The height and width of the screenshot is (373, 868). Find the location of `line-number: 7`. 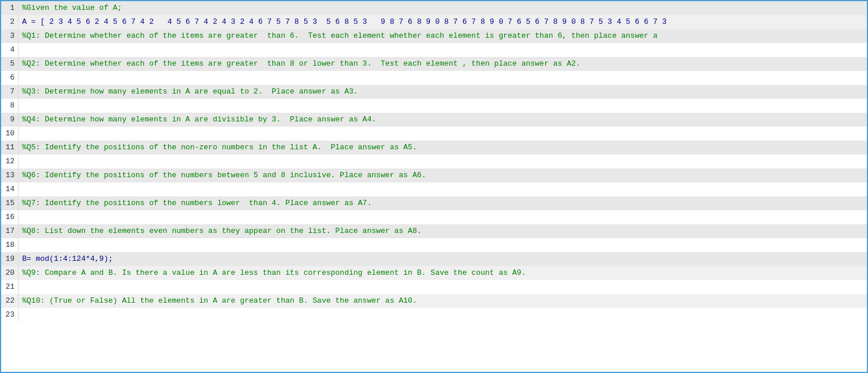

line-number: 7 is located at coordinates (9, 92).